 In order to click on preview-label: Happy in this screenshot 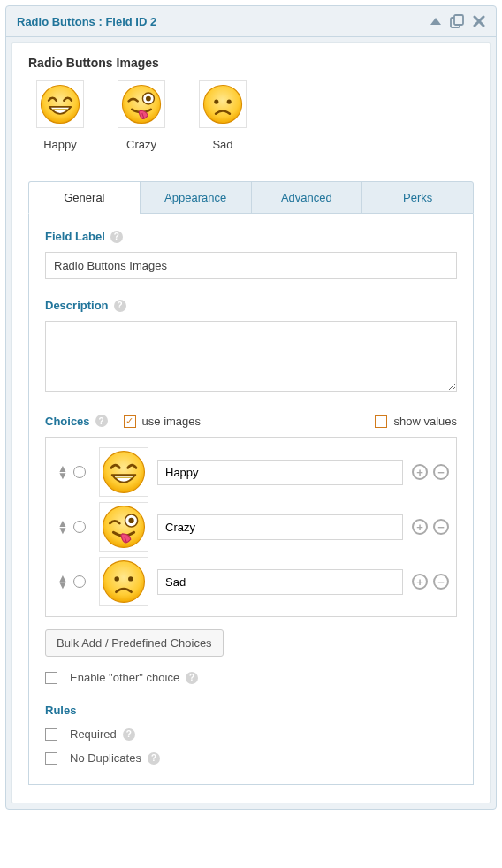, I will do `click(60, 145)`.